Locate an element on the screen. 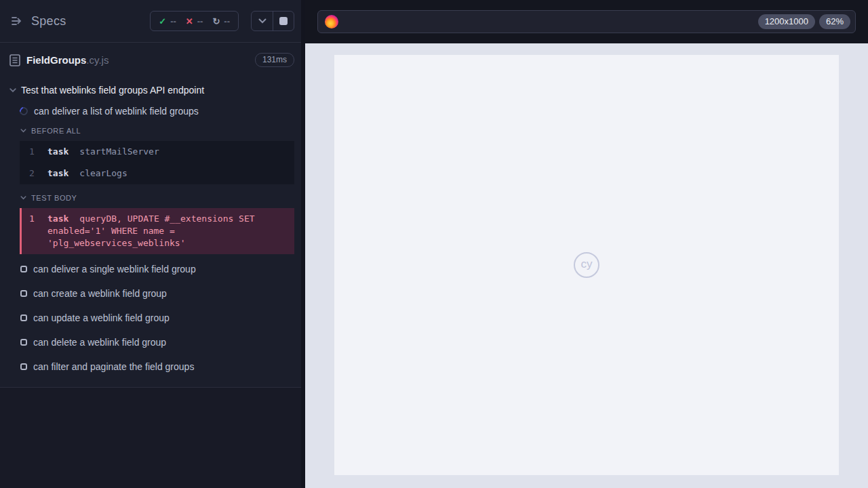  test-body-label: TEST BODY is located at coordinates (54, 198).